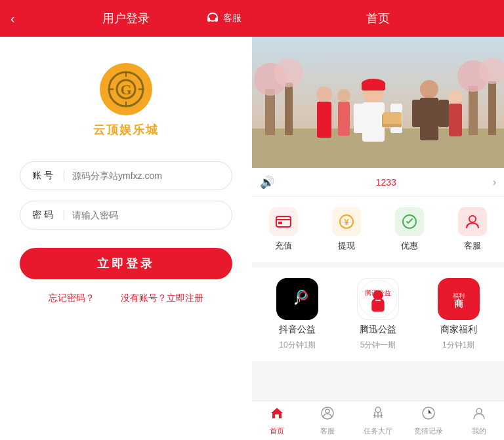 This screenshot has width=504, height=440. What do you see at coordinates (267, 182) in the screenshot?
I see `volume-icon: 🔊` at bounding box center [267, 182].